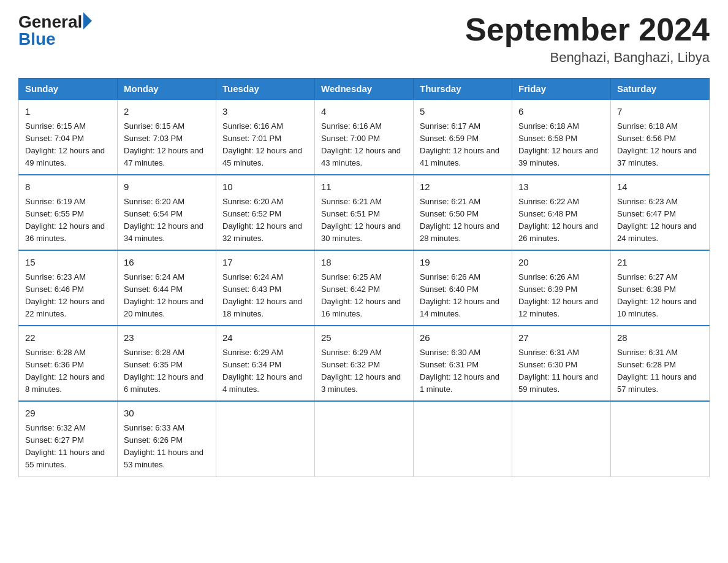  I want to click on calendar-cell: 12Sunrise: 6:21 AMSunset: 6:50 PMDayligh…, so click(463, 212).